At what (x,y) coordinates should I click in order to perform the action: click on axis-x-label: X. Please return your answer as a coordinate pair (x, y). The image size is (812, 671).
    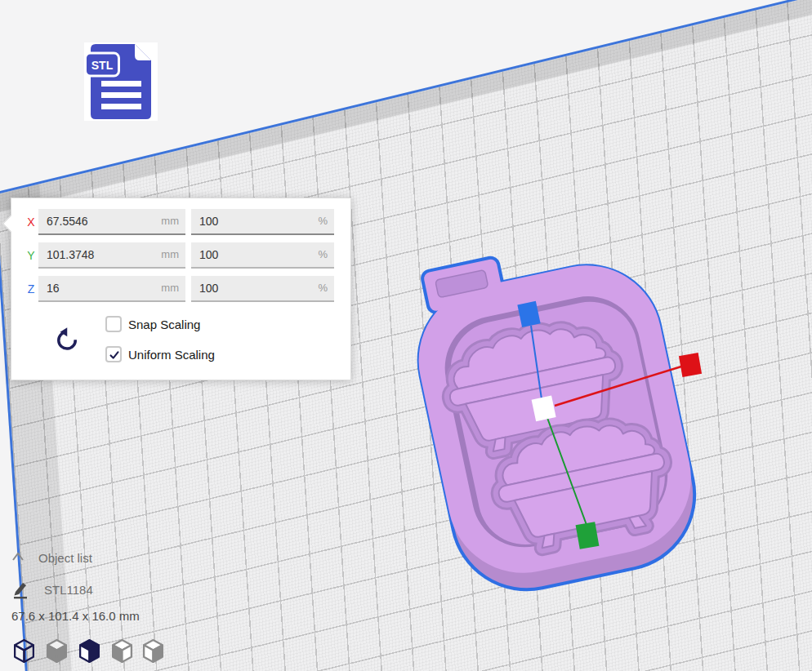
    Looking at the image, I should click on (31, 222).